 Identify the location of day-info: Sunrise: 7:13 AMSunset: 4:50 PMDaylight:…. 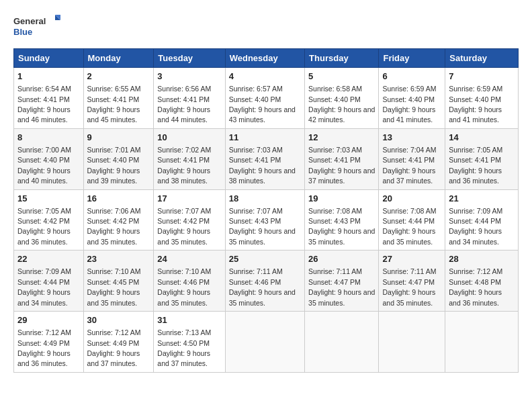
(184, 348).